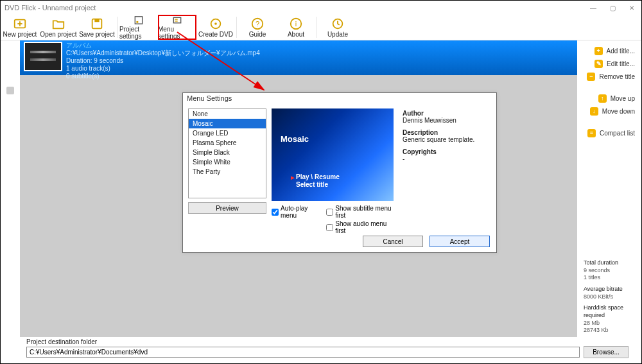 The width and height of the screenshot is (642, 364). What do you see at coordinates (327, 348) in the screenshot?
I see `destination-row: Project destination folder Browse...` at bounding box center [327, 348].